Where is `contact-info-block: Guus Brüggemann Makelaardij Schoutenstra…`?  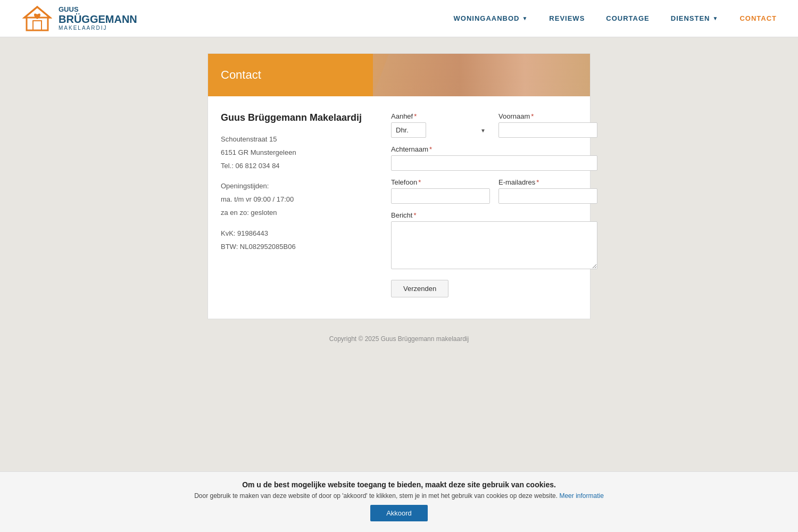 contact-info-block: Guus Brüggemann Makelaardij Schoutenstra… is located at coordinates (295, 205).